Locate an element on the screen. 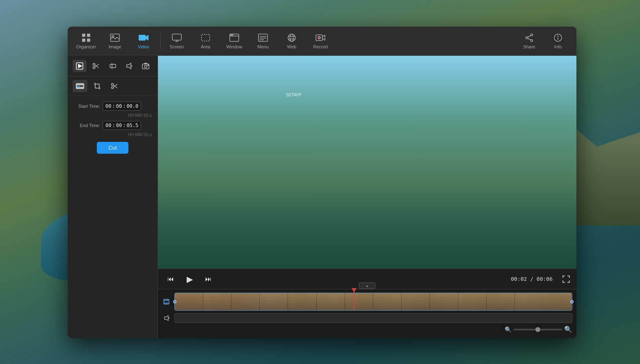 The image size is (640, 364). video-icon is located at coordinates (144, 38).